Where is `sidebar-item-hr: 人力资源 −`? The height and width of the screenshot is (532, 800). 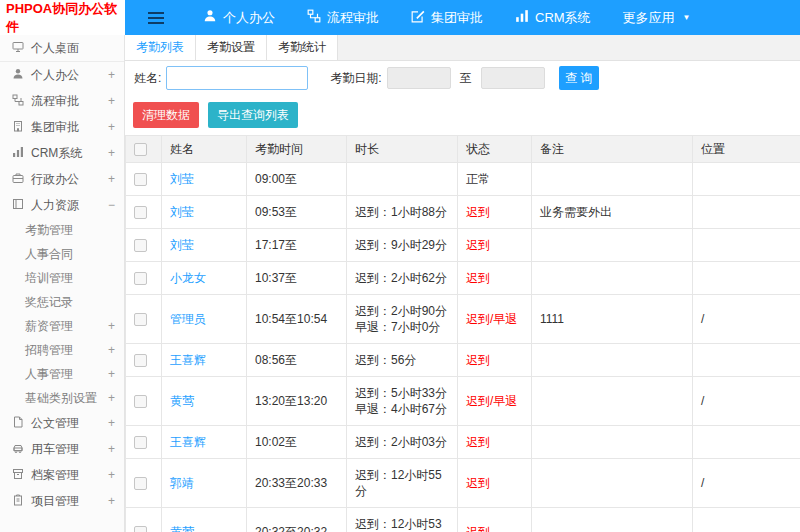 sidebar-item-hr: 人力资源 − is located at coordinates (62, 205).